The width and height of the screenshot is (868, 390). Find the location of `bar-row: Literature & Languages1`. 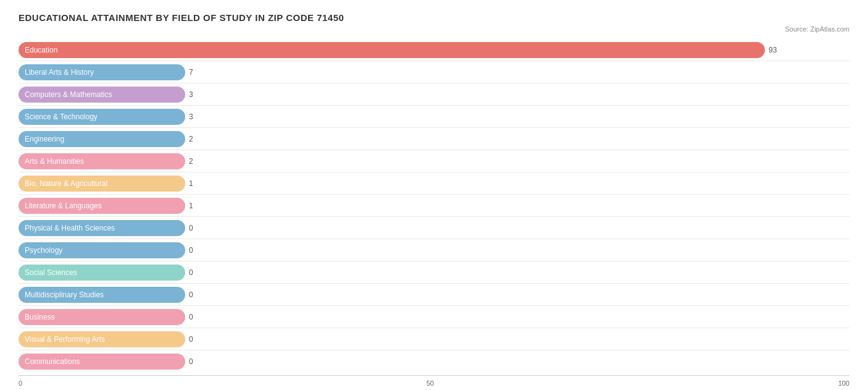

bar-row: Literature & Languages1 is located at coordinates (434, 206).